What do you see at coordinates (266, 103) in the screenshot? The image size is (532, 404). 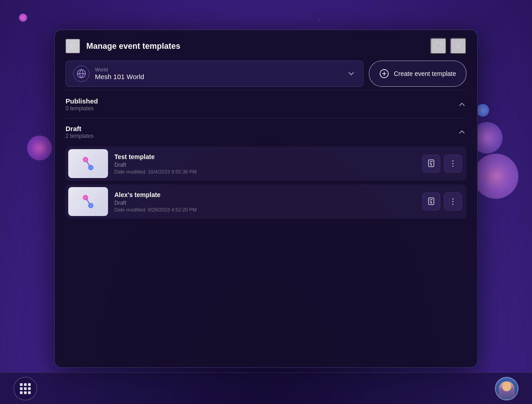 I see `published-section: Published 0 templates` at bounding box center [266, 103].